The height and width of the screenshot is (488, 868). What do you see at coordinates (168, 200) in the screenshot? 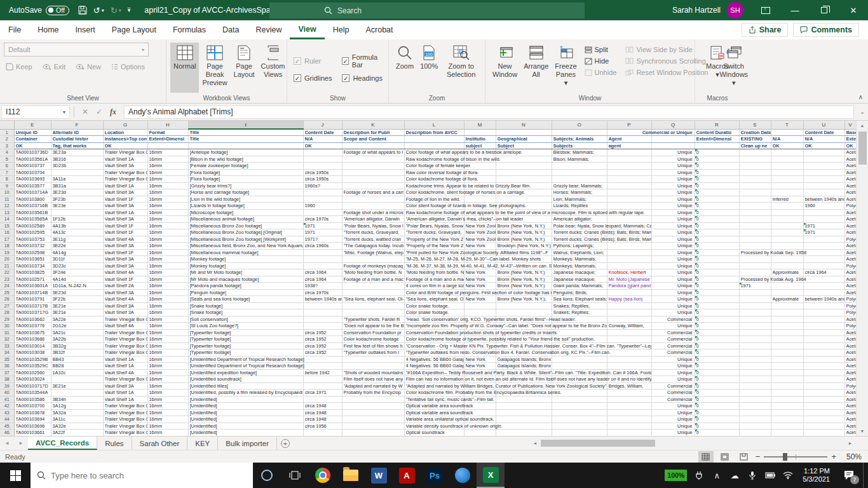
I see `cell-H11: 16mm` at bounding box center [168, 200].